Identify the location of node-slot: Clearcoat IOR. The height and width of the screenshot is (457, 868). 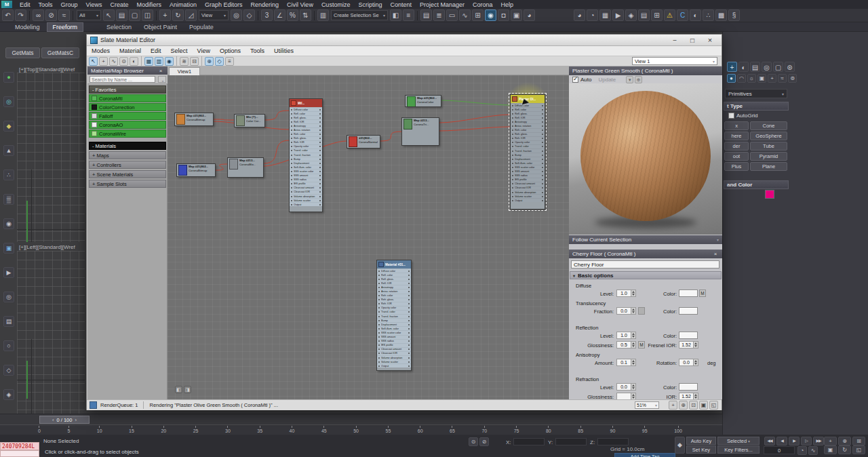
(394, 353).